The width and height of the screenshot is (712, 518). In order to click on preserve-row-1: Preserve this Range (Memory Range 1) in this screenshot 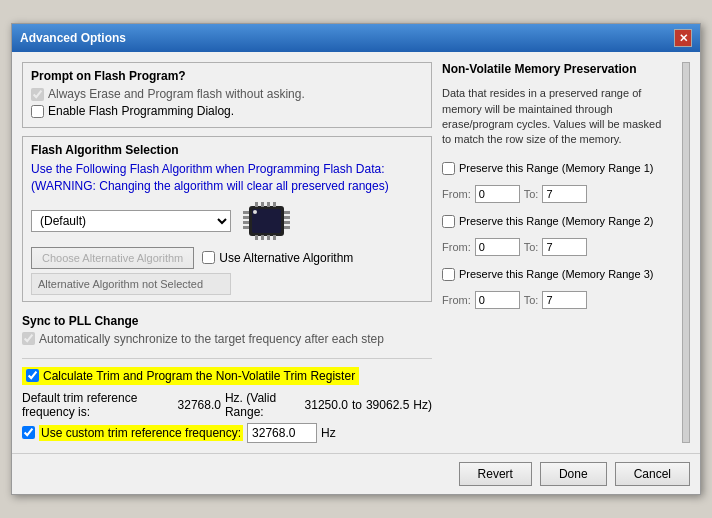, I will do `click(557, 168)`.